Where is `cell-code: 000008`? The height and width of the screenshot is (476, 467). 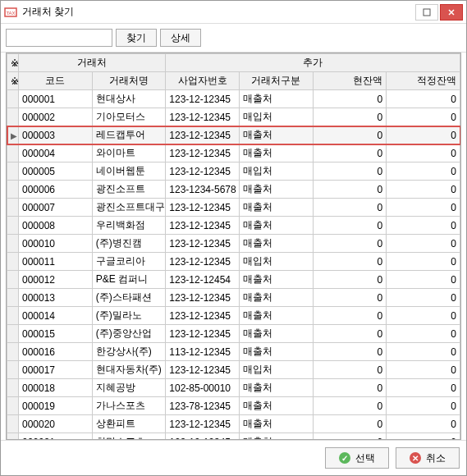 cell-code: 000008 is located at coordinates (56, 226).